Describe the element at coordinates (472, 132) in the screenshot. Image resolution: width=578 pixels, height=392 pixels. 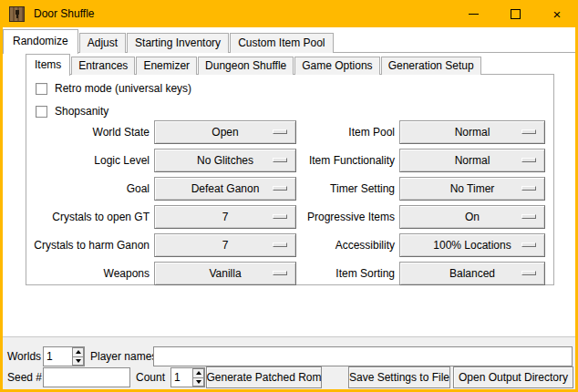
I see `item-pool-dropdown: Normal` at that location.